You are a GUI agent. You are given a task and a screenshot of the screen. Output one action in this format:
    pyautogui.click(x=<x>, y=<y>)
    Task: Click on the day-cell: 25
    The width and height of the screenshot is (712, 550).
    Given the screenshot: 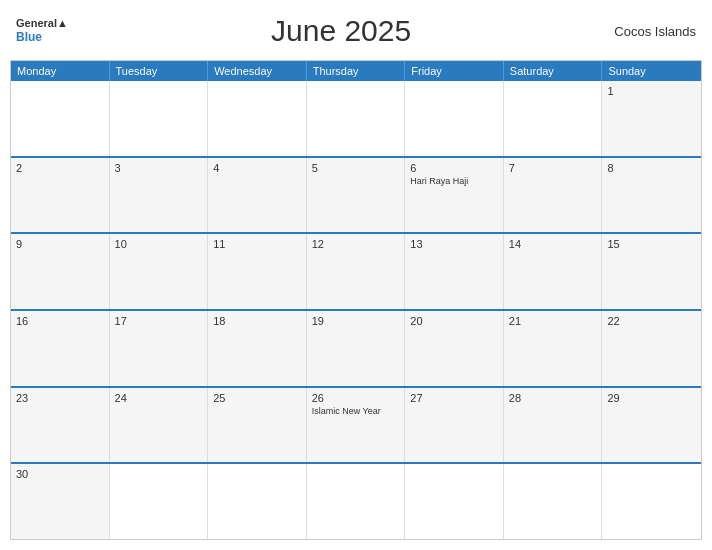 What is the action you would take?
    pyautogui.click(x=258, y=426)
    